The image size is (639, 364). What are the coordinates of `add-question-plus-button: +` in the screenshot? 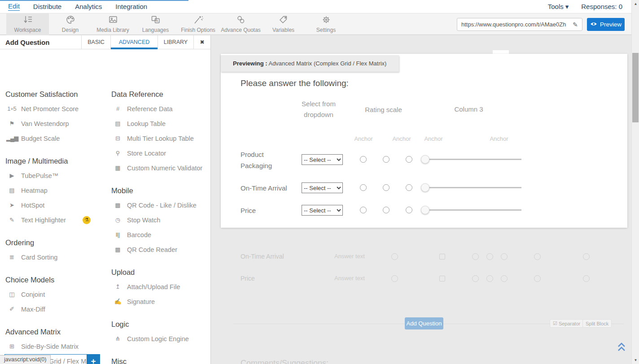 It's located at (93, 359).